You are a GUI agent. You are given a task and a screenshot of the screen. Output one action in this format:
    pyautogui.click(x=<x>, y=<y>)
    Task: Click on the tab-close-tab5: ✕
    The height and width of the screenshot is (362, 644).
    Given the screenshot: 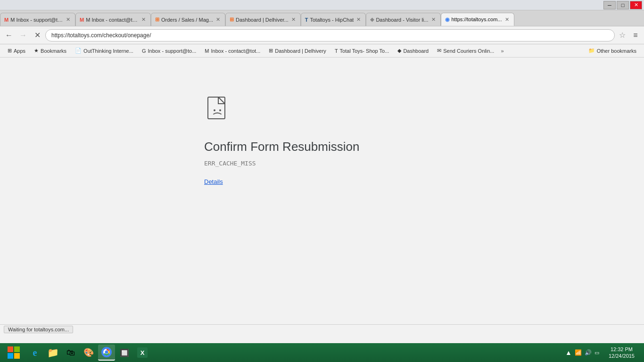 What is the action you would take?
    pyautogui.click(x=358, y=20)
    